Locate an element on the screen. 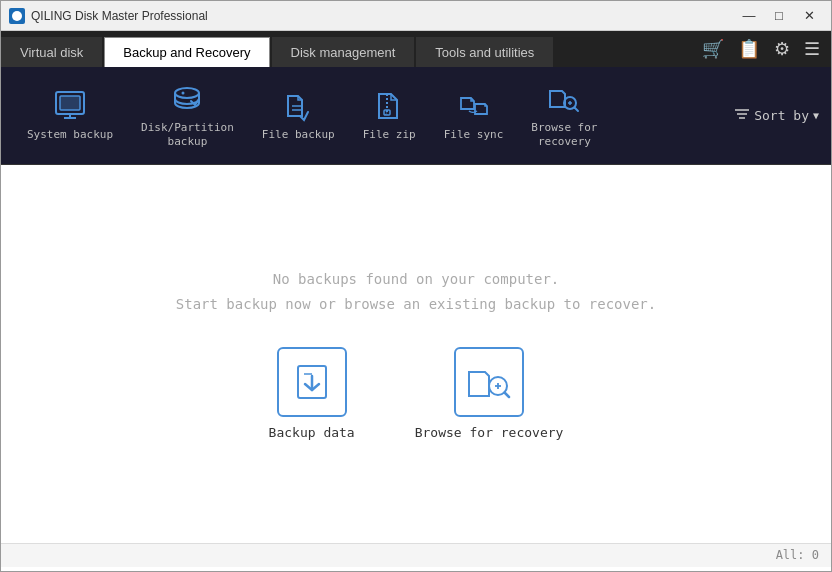  browse-recovery-icon-box is located at coordinates (489, 382).